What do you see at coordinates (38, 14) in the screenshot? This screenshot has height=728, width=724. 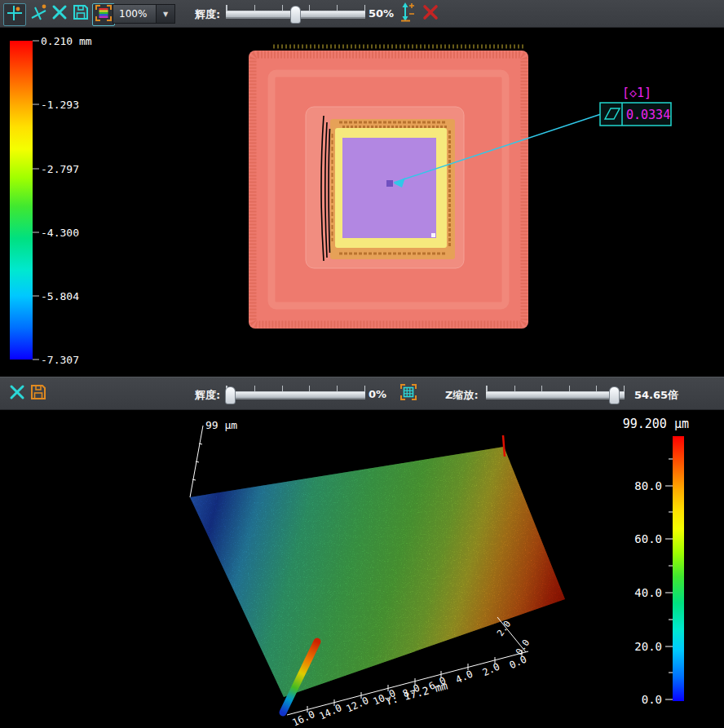 I see `tilted-profile-button` at bounding box center [38, 14].